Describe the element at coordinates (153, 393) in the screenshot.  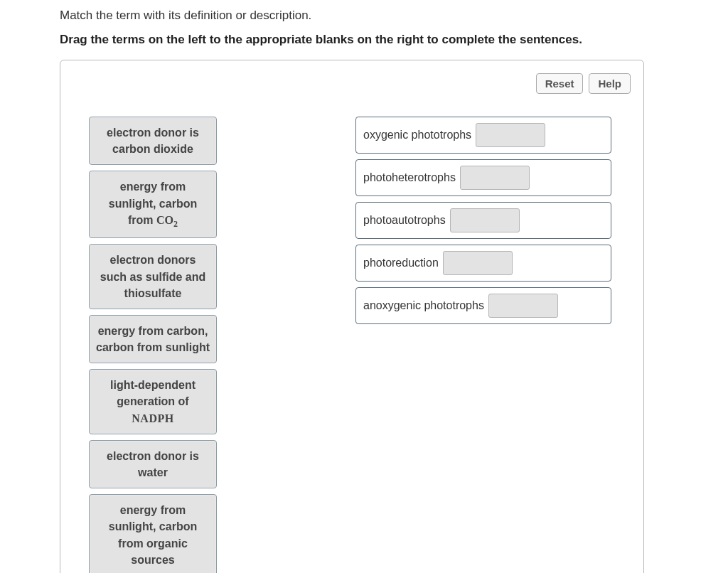
I see `term-label: light-dependent generation of` at that location.